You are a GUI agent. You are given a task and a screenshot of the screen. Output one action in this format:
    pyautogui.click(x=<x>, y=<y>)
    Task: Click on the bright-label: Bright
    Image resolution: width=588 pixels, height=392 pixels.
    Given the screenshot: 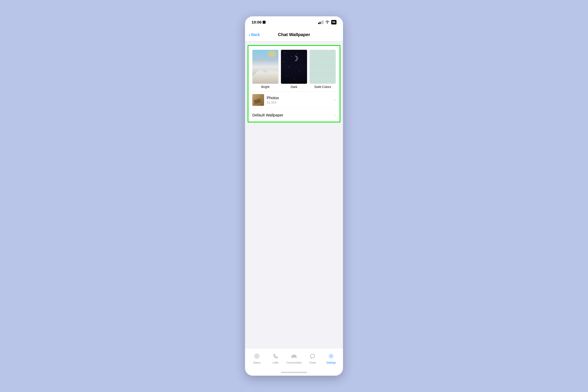 What is the action you would take?
    pyautogui.click(x=266, y=87)
    